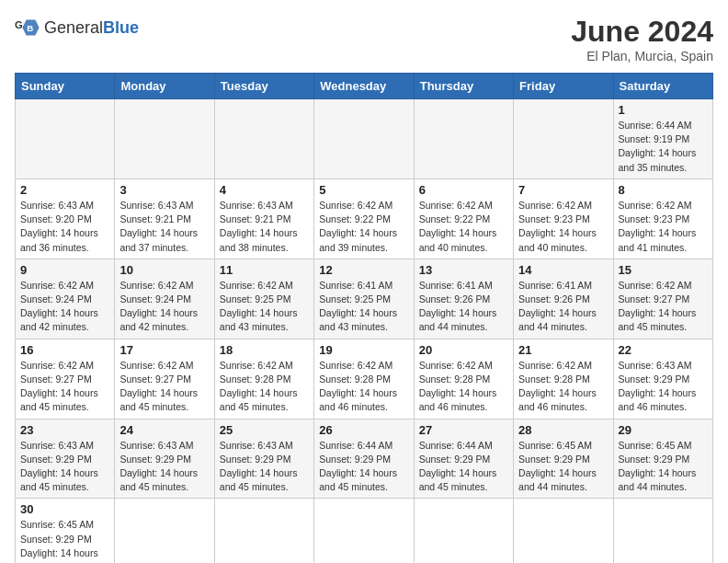 Image resolution: width=728 pixels, height=563 pixels. Describe the element at coordinates (563, 190) in the screenshot. I see `day-number: 7` at that location.